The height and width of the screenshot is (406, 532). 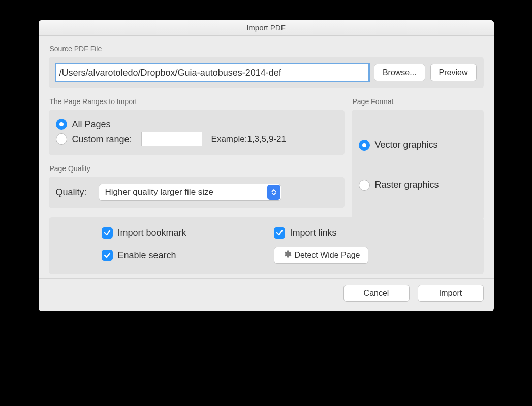 What do you see at coordinates (274, 192) in the screenshot?
I see `select-arrows-icon` at bounding box center [274, 192].